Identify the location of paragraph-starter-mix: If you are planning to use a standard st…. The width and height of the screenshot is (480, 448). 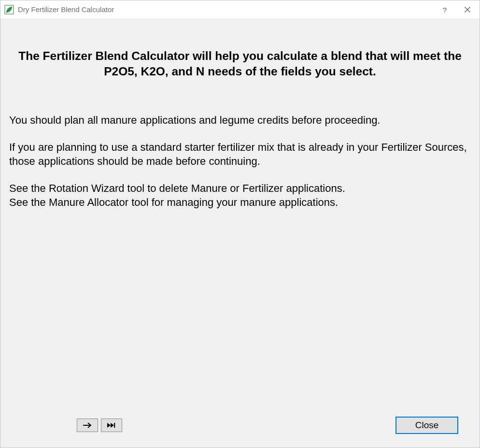
(240, 155).